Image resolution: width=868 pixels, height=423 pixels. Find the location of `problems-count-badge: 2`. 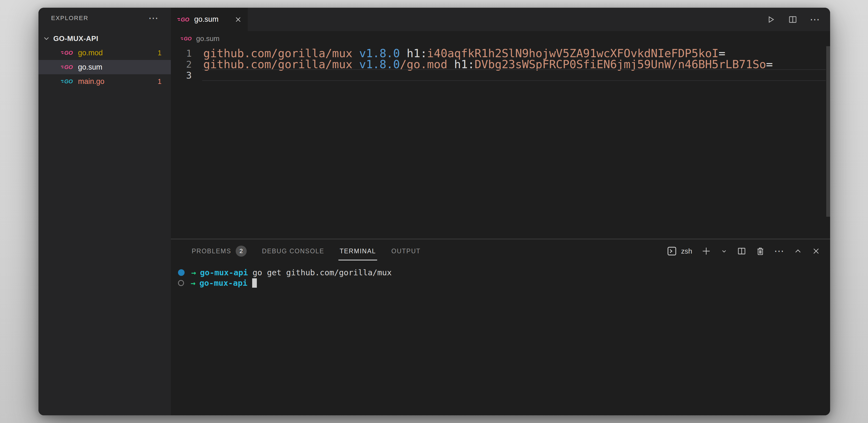

problems-count-badge: 2 is located at coordinates (241, 251).